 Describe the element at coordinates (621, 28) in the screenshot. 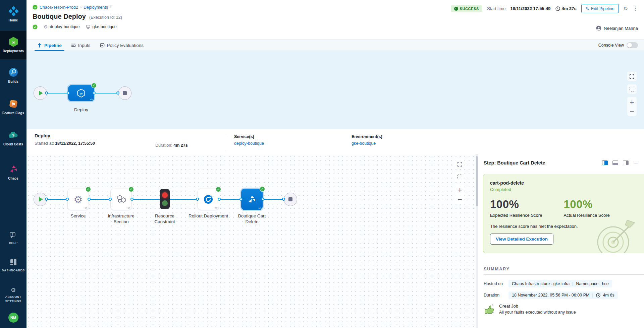

I see `user-name: Neelanjan Manna` at that location.